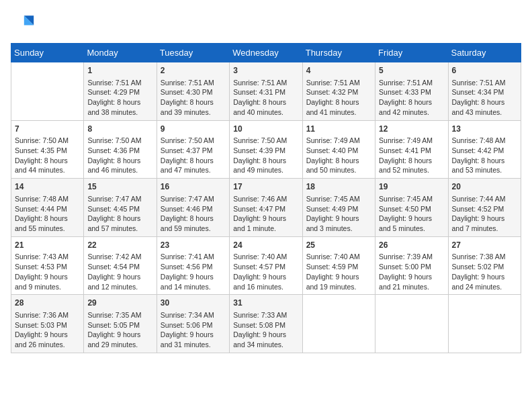  What do you see at coordinates (47, 304) in the screenshot?
I see `day-number: 28` at bounding box center [47, 304].